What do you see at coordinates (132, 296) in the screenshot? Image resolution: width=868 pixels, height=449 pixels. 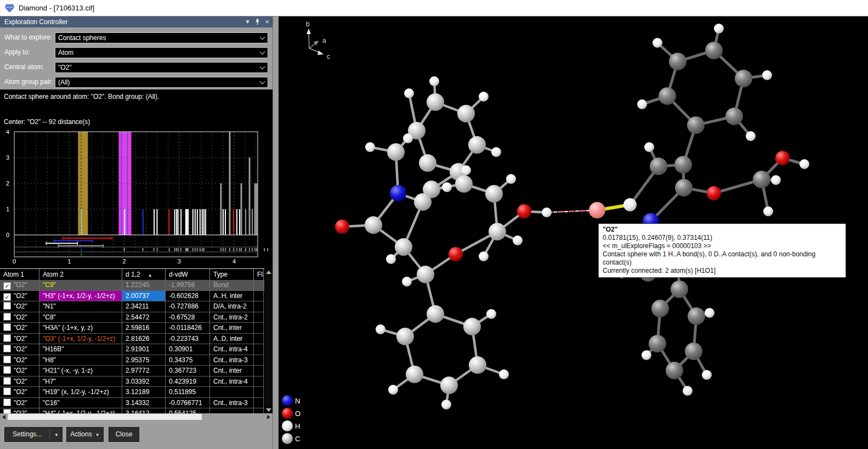 I see `table-row: ✓"O2""H3" (-1+x, 1/2-y, -1/2+z)2.00737-0…` at bounding box center [132, 296].